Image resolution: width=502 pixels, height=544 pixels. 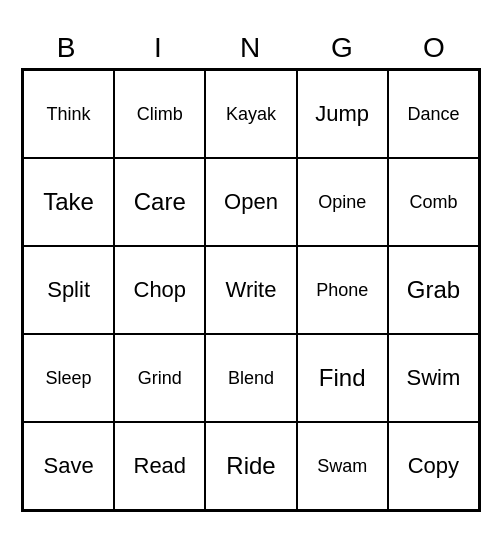 I want to click on bingo-cell-4-1: Read, so click(x=160, y=466).